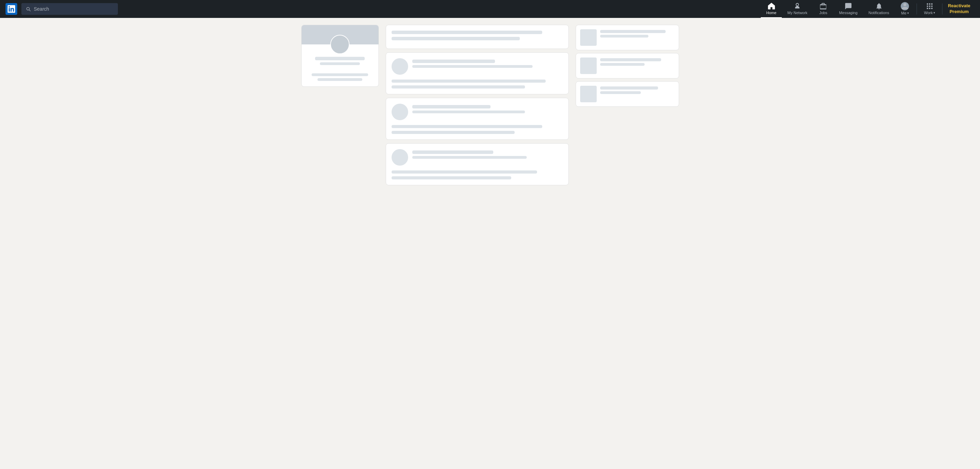 The image size is (980, 469). What do you see at coordinates (340, 80) in the screenshot?
I see `profile-detail-2-skeleton` at bounding box center [340, 80].